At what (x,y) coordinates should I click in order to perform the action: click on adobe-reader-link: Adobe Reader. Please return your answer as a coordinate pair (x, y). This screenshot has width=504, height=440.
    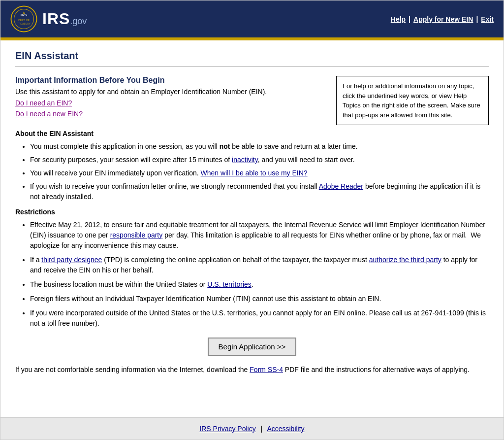
    Looking at the image, I should click on (341, 186).